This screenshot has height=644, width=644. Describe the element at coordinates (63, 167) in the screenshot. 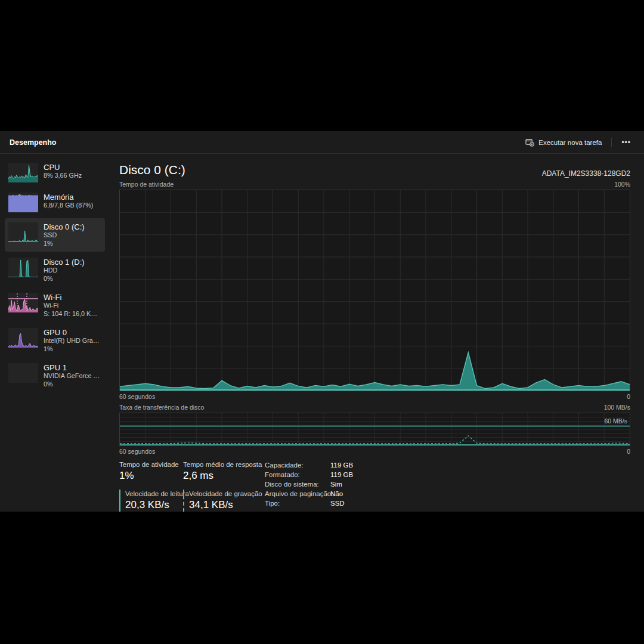

I see `sidebar-item-title: CPU` at that location.